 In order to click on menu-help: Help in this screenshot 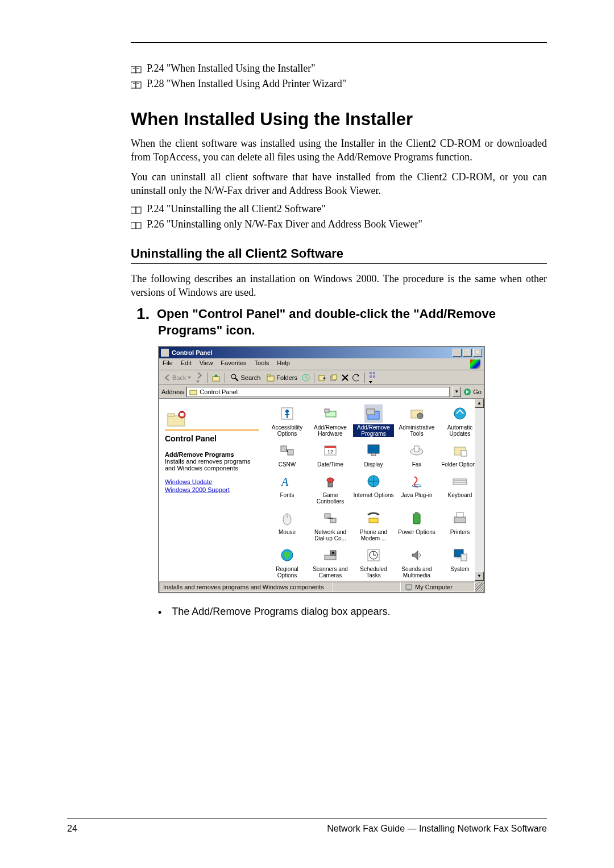, I will do `click(283, 364)`.